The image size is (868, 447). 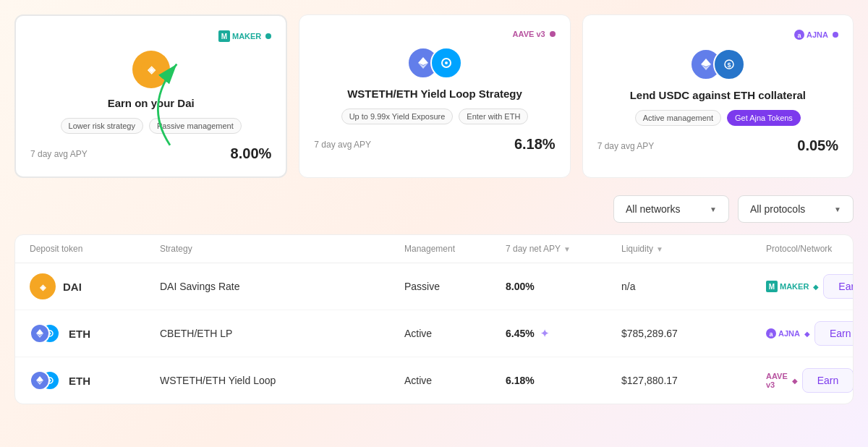 I want to click on active-mgmt-tag: Active management, so click(x=678, y=118).